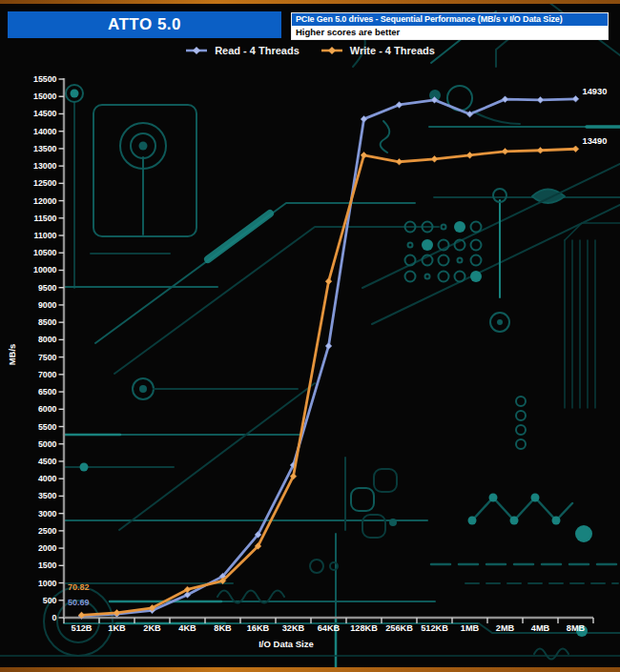 Image resolution: width=620 pixels, height=672 pixels. I want to click on write-end-value-label: 13490, so click(595, 141).